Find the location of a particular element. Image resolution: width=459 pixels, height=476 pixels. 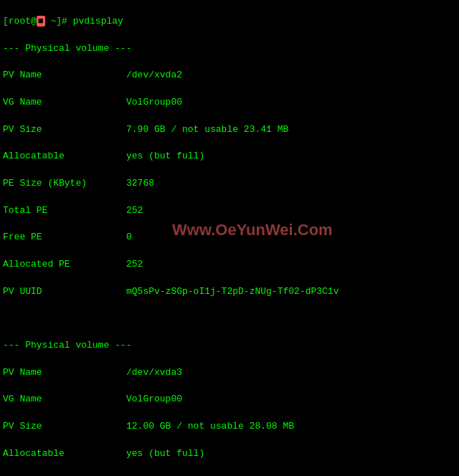

pv1-vg-name: VG NameVolGroup00 is located at coordinates (230, 103).